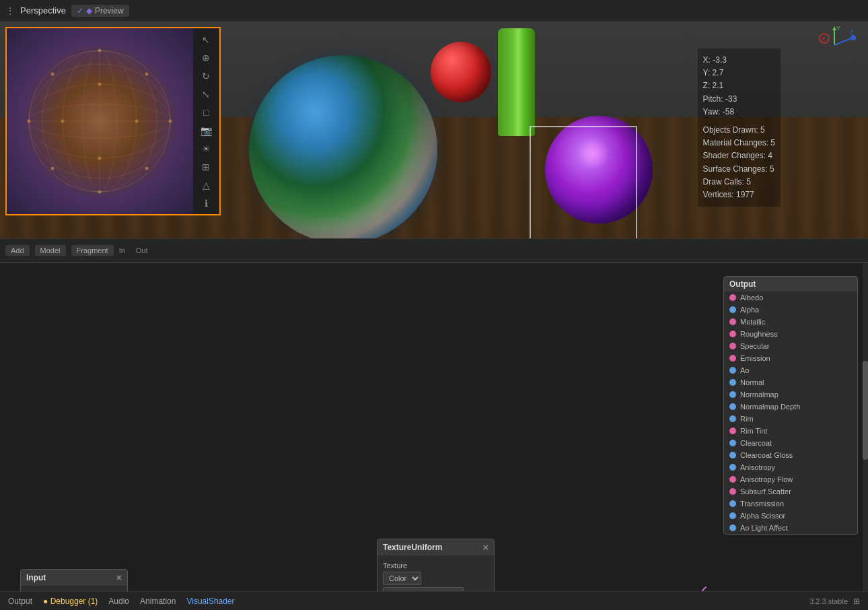 This screenshot has height=610, width=868. Describe the element at coordinates (791, 431) in the screenshot. I see `output-rim-tint: Rim Tint` at that location.